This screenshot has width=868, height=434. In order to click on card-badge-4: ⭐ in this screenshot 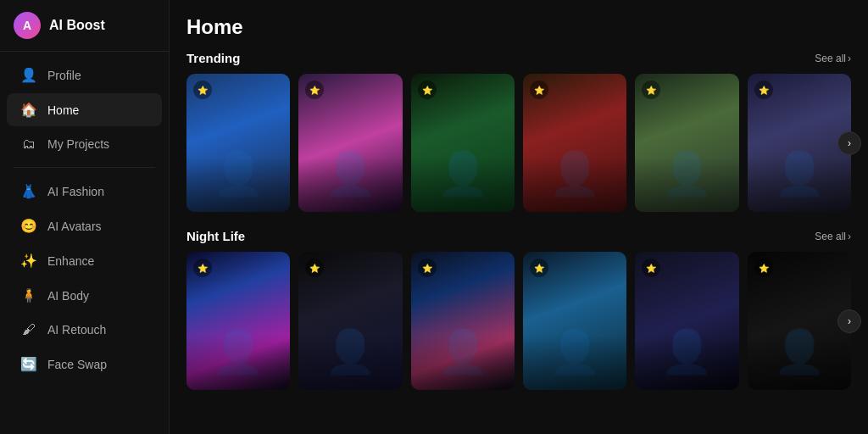, I will do `click(539, 90)`.